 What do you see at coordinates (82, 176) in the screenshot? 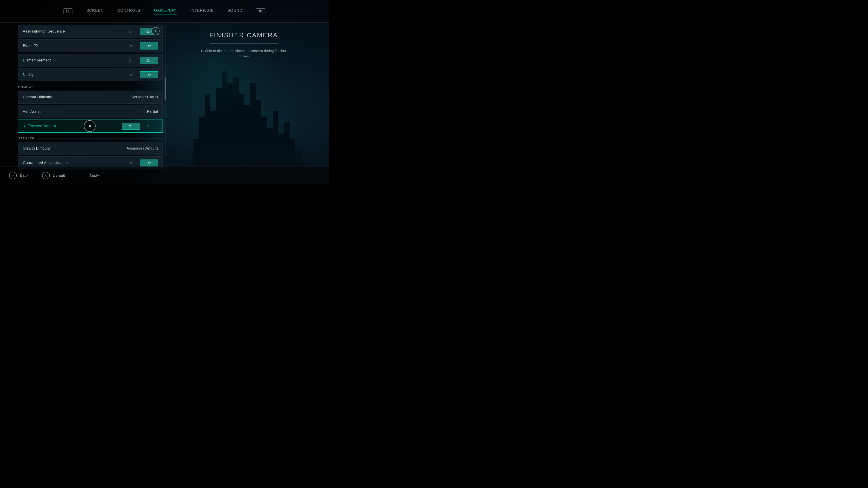
I see `apply-button-icon: □` at bounding box center [82, 176].